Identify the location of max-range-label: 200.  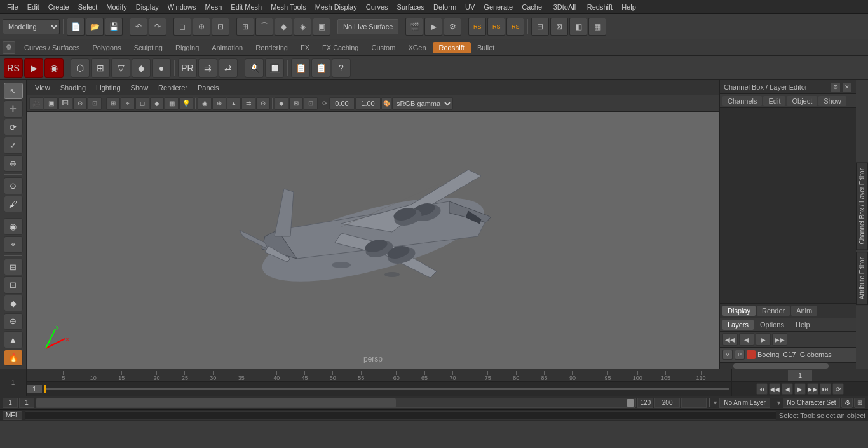
(667, 403).